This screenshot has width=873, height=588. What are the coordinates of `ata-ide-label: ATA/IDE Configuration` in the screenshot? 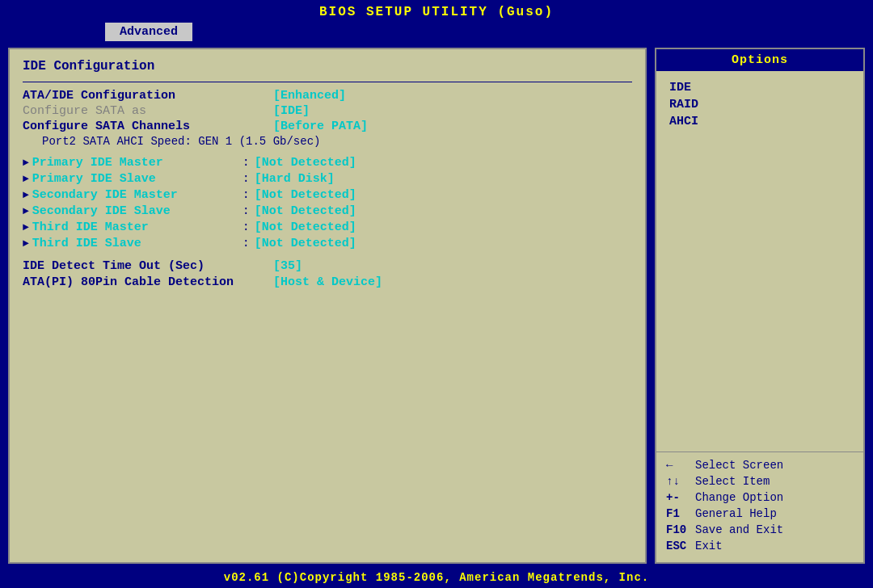 It's located at (148, 95).